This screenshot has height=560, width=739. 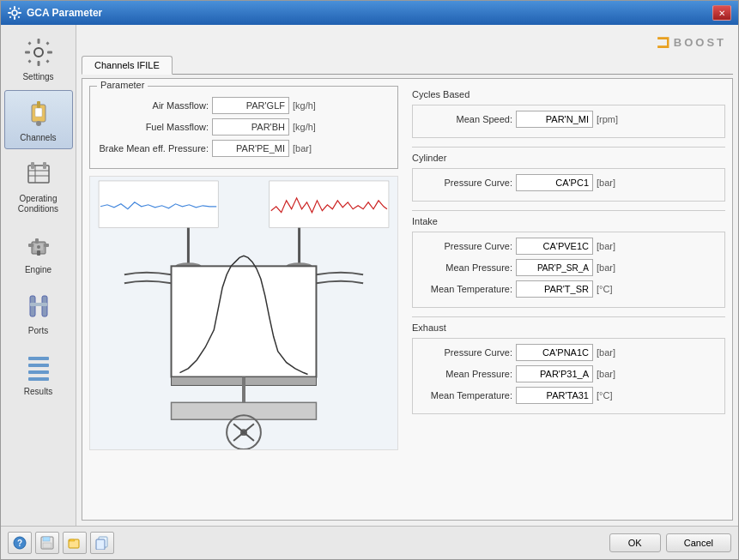 What do you see at coordinates (722, 13) in the screenshot?
I see `close-button: ✕` at bounding box center [722, 13].